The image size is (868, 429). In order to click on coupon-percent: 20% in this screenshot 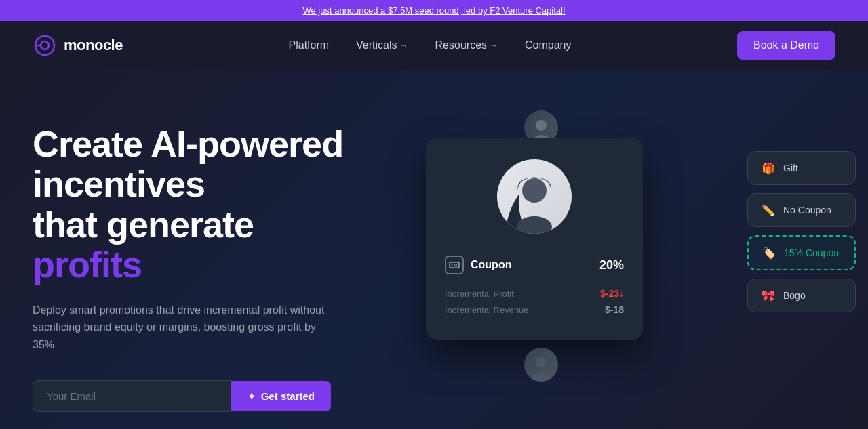, I will do `click(612, 266)`.